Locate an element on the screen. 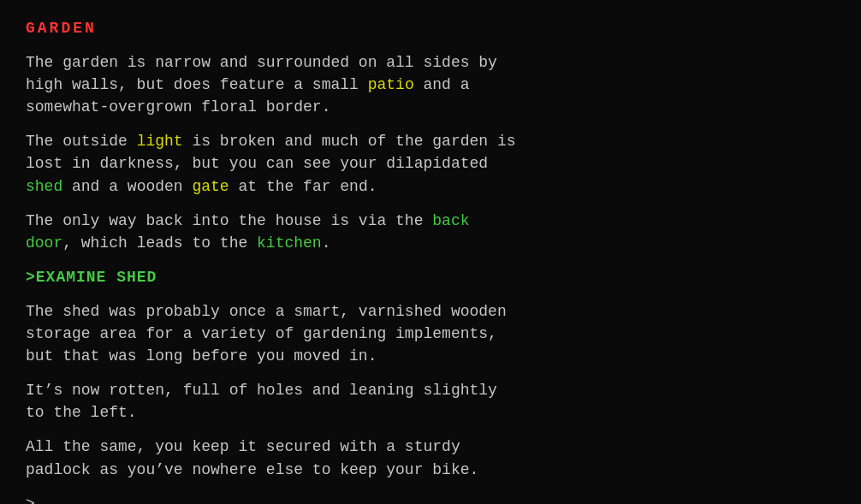 The width and height of the screenshot is (861, 504). section-title: GARDEN is located at coordinates (430, 28).